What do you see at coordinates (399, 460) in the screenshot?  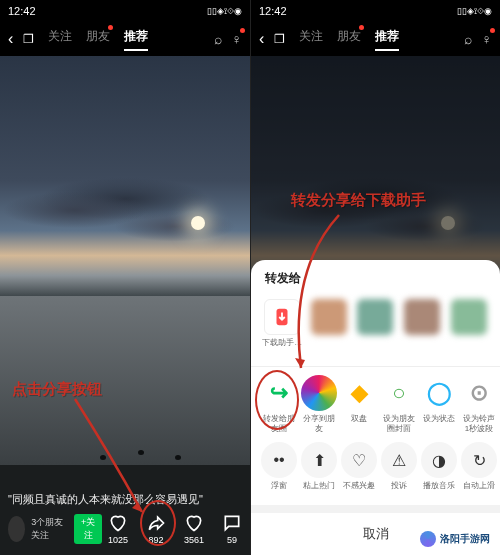 I see `report-icon: ⚠` at bounding box center [399, 460].